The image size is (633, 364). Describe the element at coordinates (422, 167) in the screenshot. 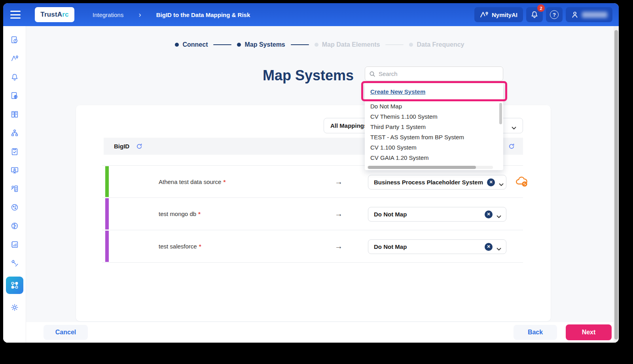

I see `dropdown-horizontal-scrollbar-thumb` at that location.